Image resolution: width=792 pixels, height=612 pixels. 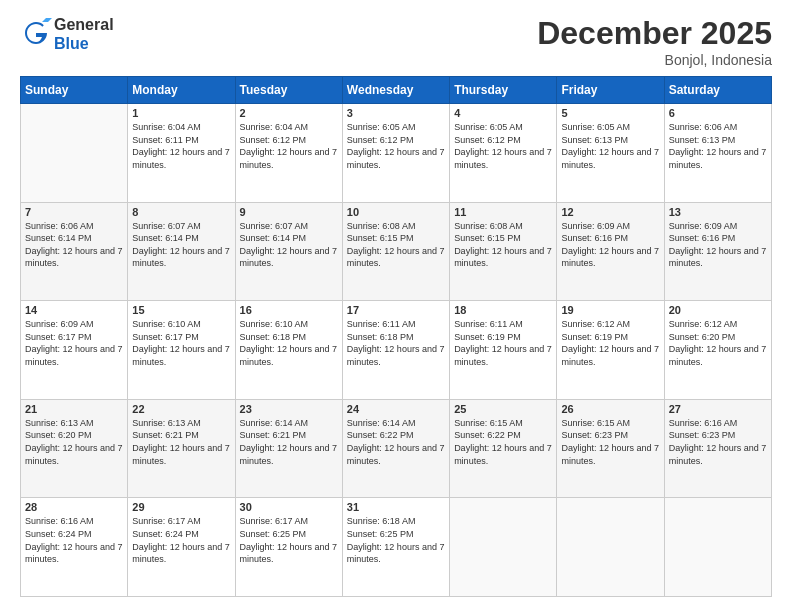 What do you see at coordinates (503, 442) in the screenshot?
I see `day-info: Sunrise: 6:15 AMSunset: 6:22 PMDaylight:…` at bounding box center [503, 442].